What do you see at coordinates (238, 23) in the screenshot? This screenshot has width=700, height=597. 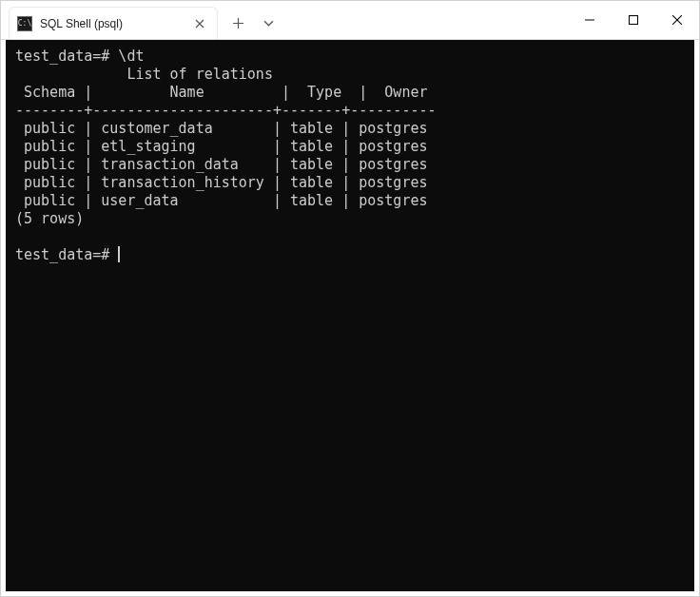 I see `new-tab-button` at bounding box center [238, 23].